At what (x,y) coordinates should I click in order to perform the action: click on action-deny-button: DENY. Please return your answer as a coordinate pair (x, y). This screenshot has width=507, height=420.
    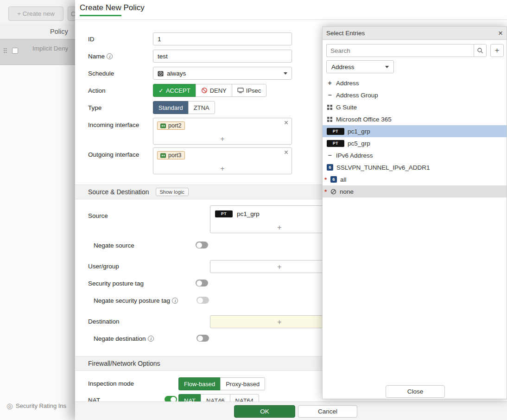
    Looking at the image, I should click on (214, 90).